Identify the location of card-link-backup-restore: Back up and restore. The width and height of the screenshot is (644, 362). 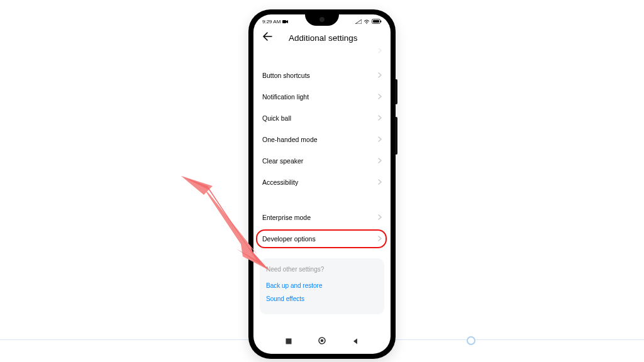
(322, 285).